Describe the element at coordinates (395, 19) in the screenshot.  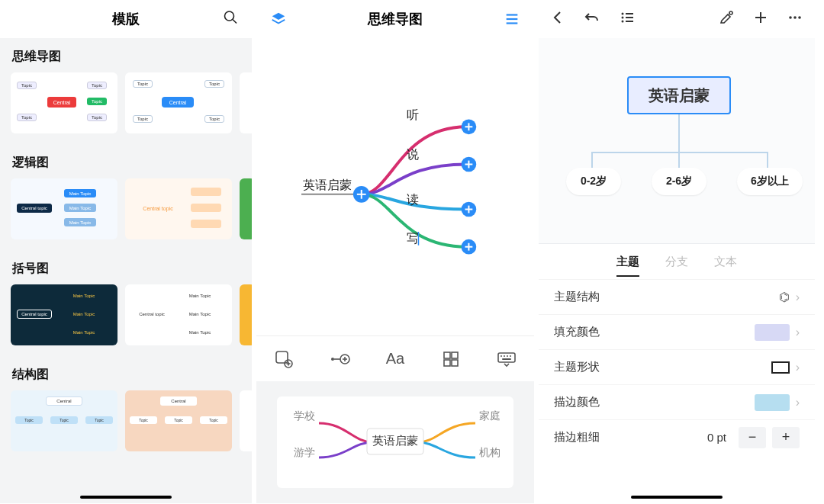
I see `editor-title: 思维导图` at that location.